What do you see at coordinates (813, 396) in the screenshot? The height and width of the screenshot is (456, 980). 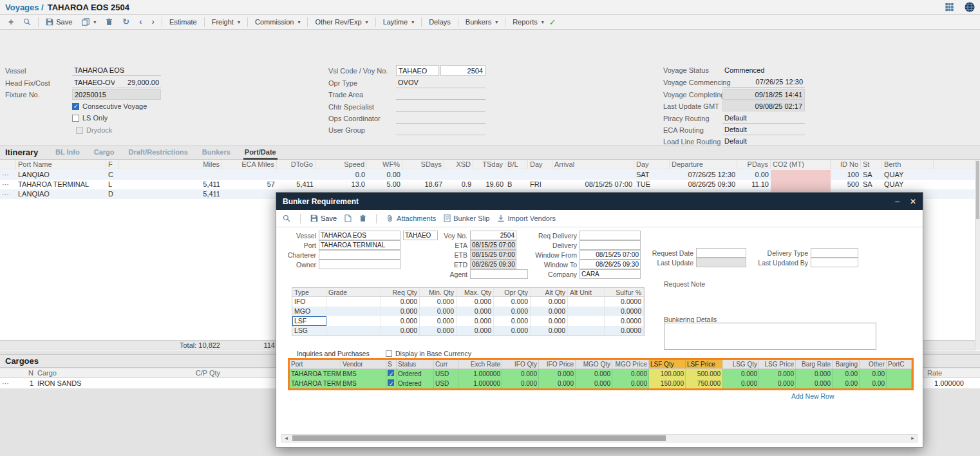 I see `add-new-row-link: Add New Row` at bounding box center [813, 396].